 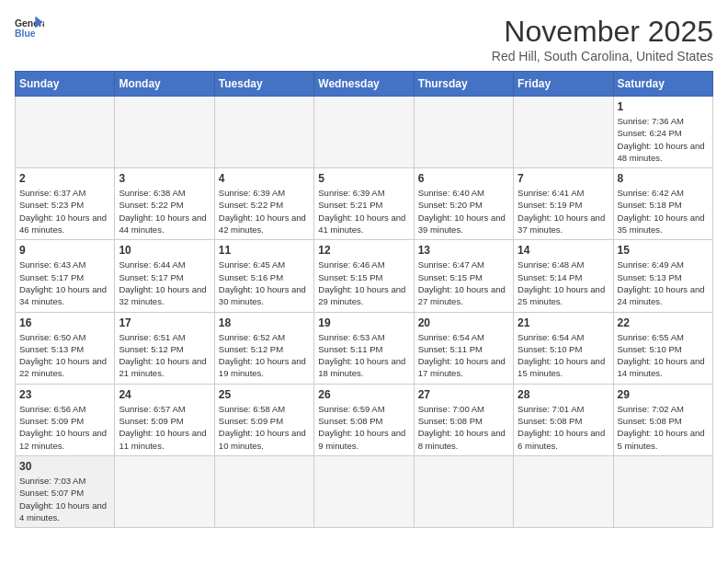 What do you see at coordinates (664, 427) in the screenshot?
I see `day-info: Sunrise: 7:02 AM Sunset: 5:08 PM Dayligh…` at bounding box center [664, 427].